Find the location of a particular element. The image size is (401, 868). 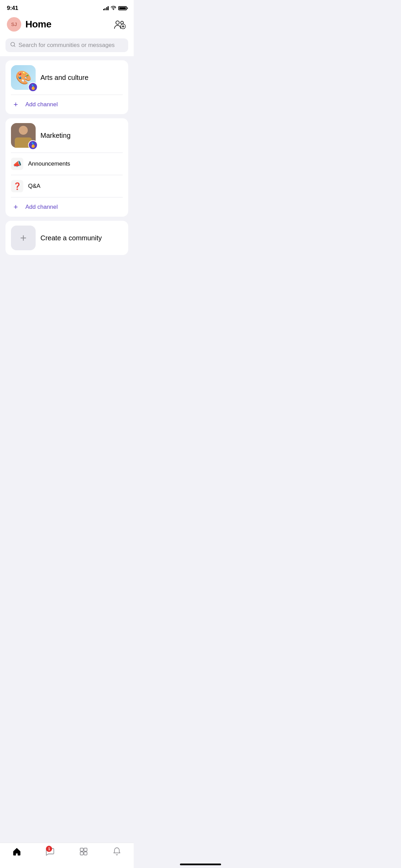

community-icon-wrap-marketing is located at coordinates (23, 135).